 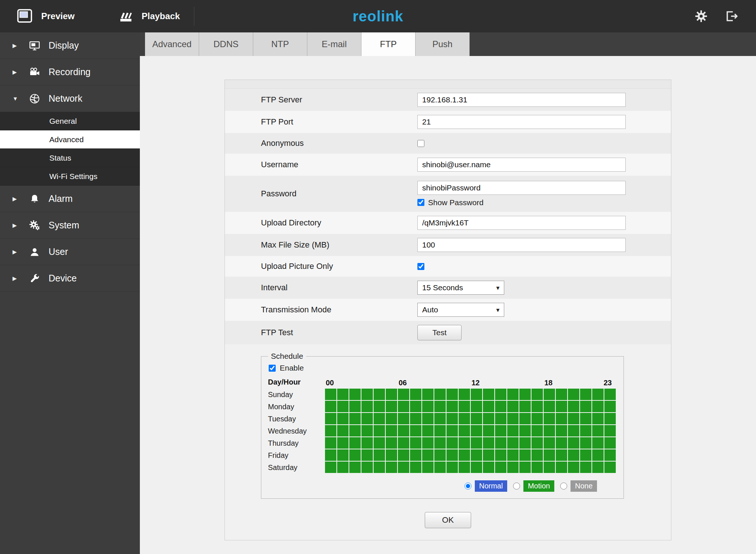 What do you see at coordinates (226, 44) in the screenshot?
I see `tab-ddns: DDNS` at bounding box center [226, 44].